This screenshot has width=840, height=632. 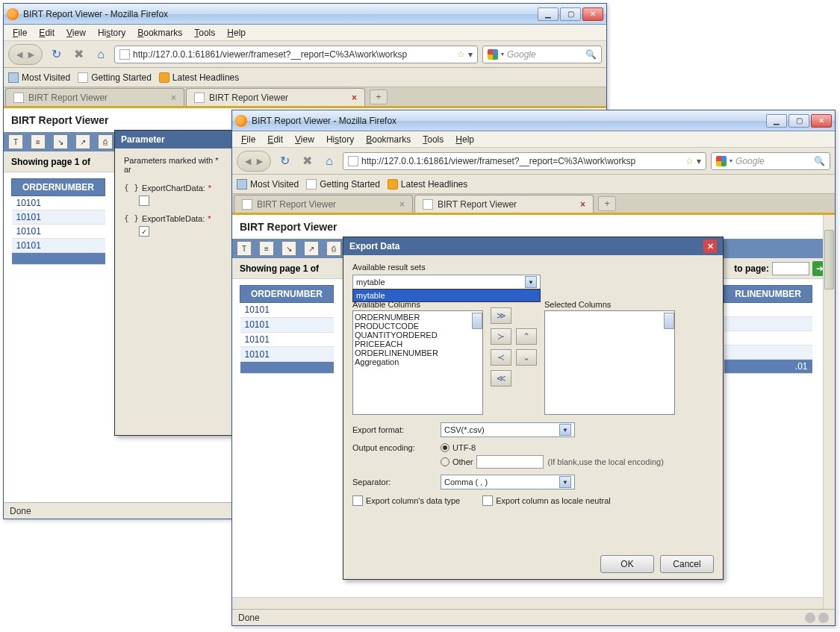 What do you see at coordinates (501, 316) in the screenshot?
I see `add-all-button: ≫` at bounding box center [501, 316].